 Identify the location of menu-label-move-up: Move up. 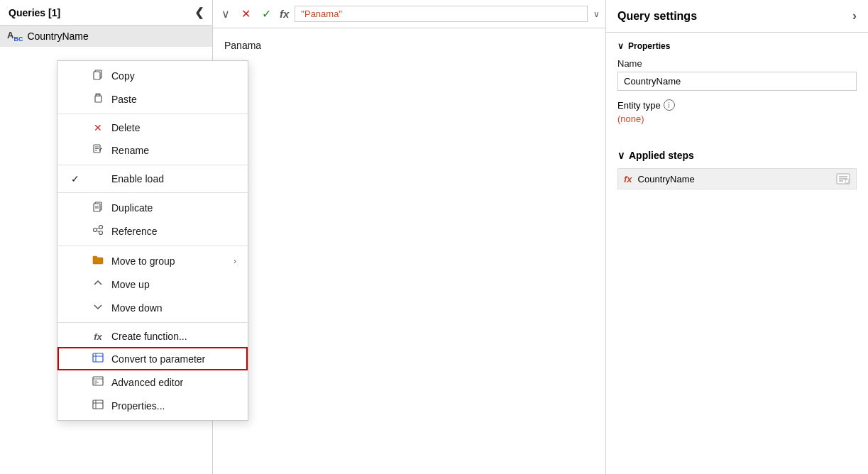
(174, 285).